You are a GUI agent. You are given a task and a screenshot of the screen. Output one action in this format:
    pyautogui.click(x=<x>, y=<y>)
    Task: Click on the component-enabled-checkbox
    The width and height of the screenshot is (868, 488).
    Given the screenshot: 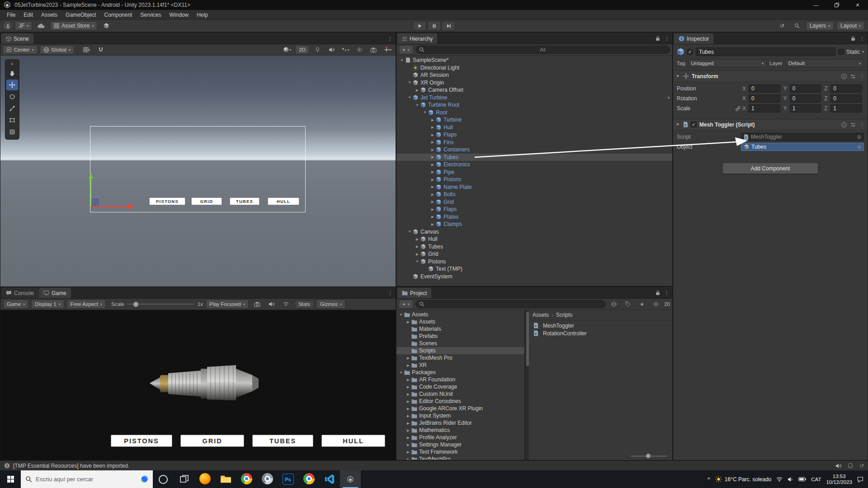 What is the action you would take?
    pyautogui.click(x=693, y=125)
    